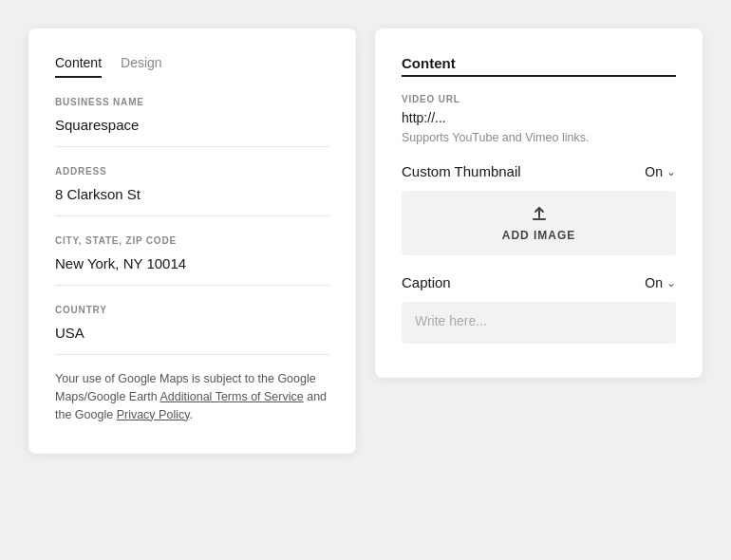  What do you see at coordinates (539, 171) in the screenshot?
I see `custom-thumbnail-row: Custom Thumbnail On ⌄` at bounding box center [539, 171].